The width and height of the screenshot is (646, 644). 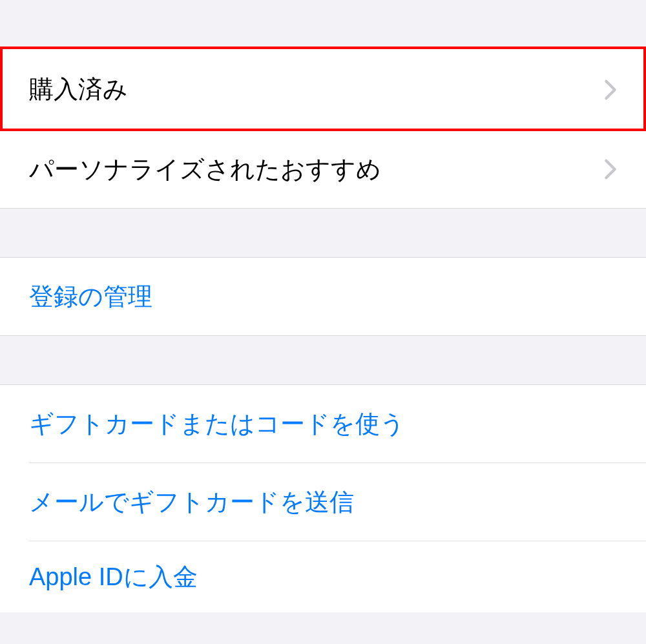 What do you see at coordinates (323, 424) in the screenshot?
I see `row-redeem-gift-card: ギフトカードまたはコードを使う` at bounding box center [323, 424].